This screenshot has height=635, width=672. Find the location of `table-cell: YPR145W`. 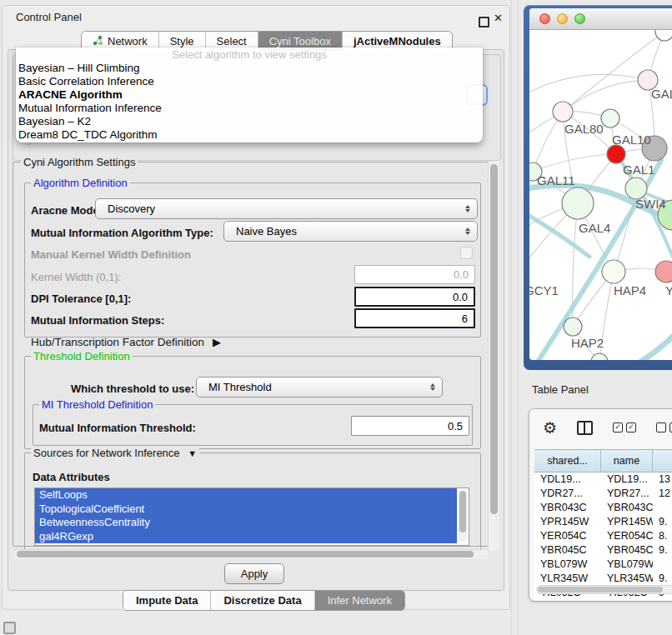

table-cell: YPR145W is located at coordinates (568, 522).